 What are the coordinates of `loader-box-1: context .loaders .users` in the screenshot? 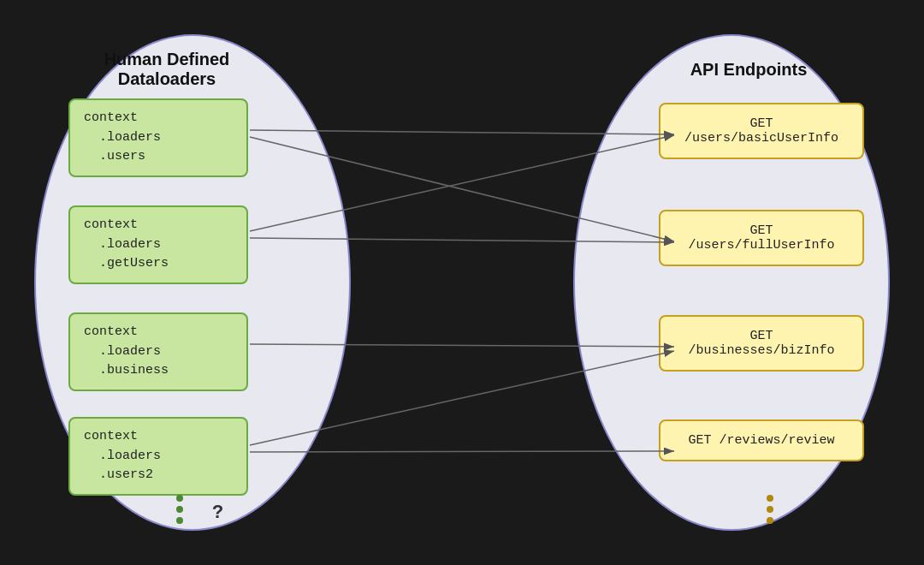 It's located at (158, 138).